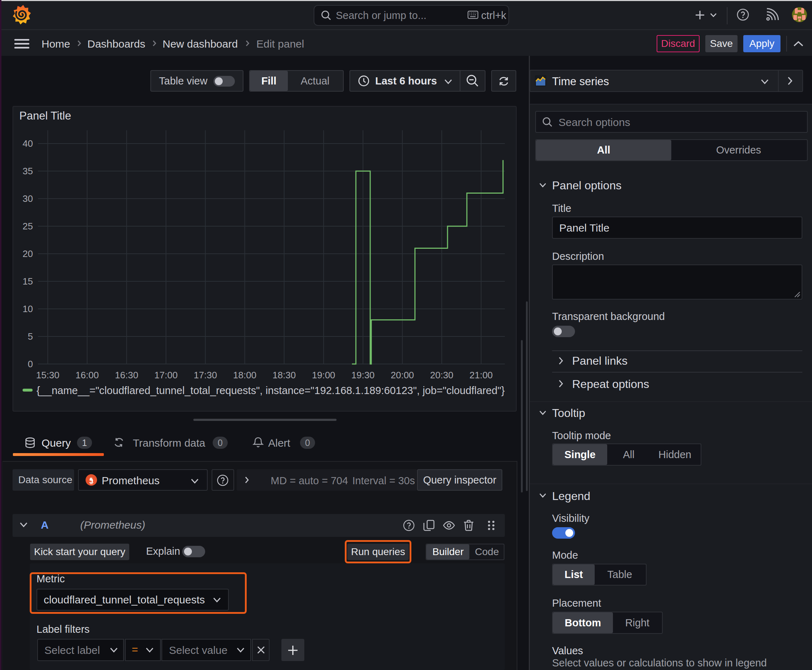 This screenshot has width=812, height=670. I want to click on svg-text: 20:30, so click(442, 375).